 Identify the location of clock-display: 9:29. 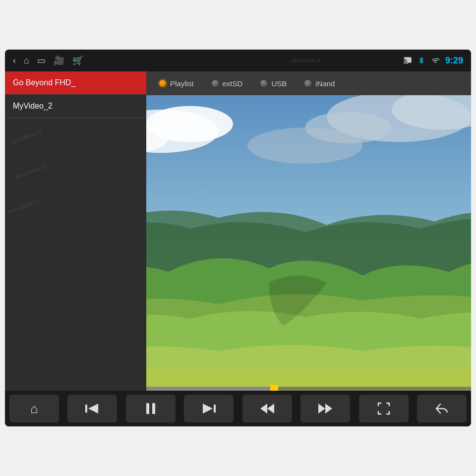
(454, 60).